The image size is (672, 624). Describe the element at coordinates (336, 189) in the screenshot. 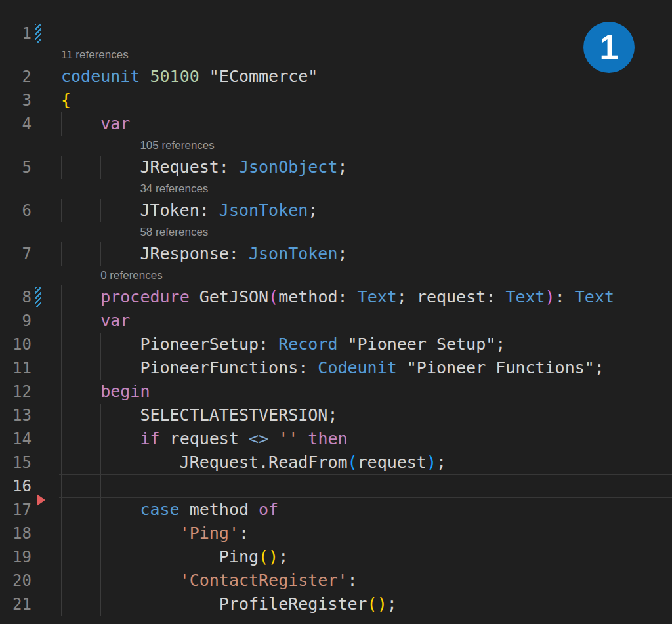

I see `codelens-row: 34 references` at that location.